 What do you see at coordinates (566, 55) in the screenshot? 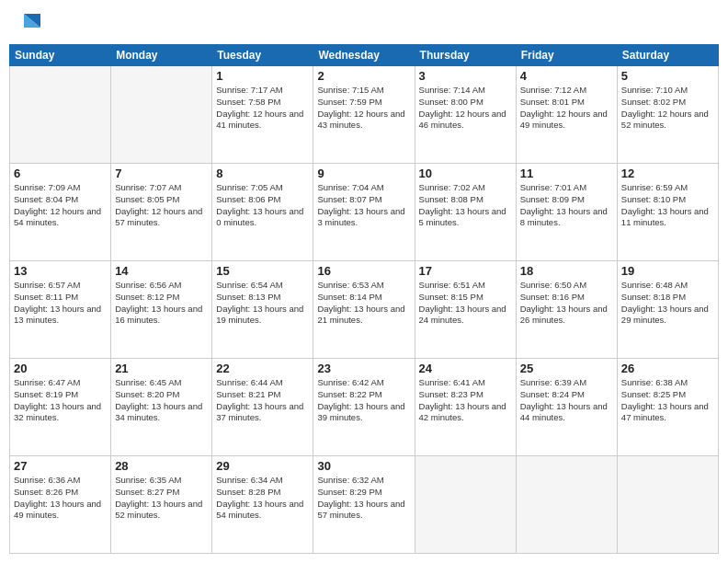
I see `column-header-friday: Friday` at bounding box center [566, 55].